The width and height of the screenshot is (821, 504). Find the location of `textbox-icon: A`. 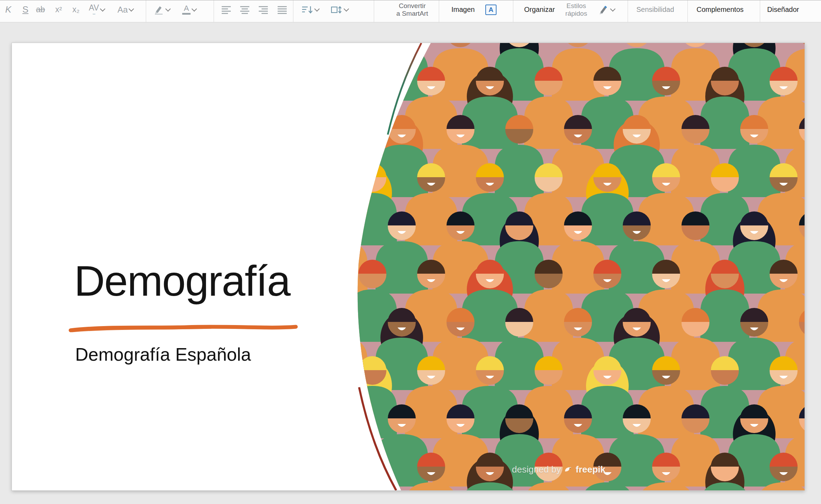

textbox-icon: A is located at coordinates (491, 10).